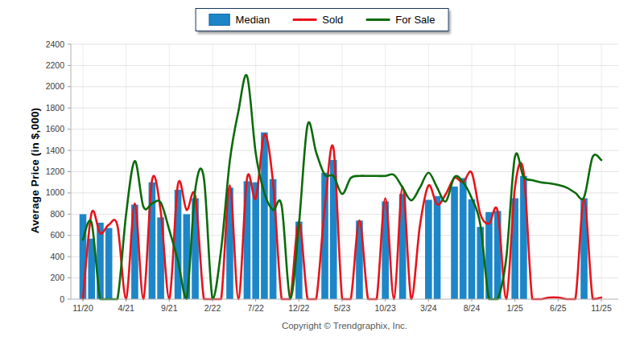 The width and height of the screenshot is (644, 349). What do you see at coordinates (56, 171) in the screenshot?
I see `y-tick-label: 1200` at bounding box center [56, 171].